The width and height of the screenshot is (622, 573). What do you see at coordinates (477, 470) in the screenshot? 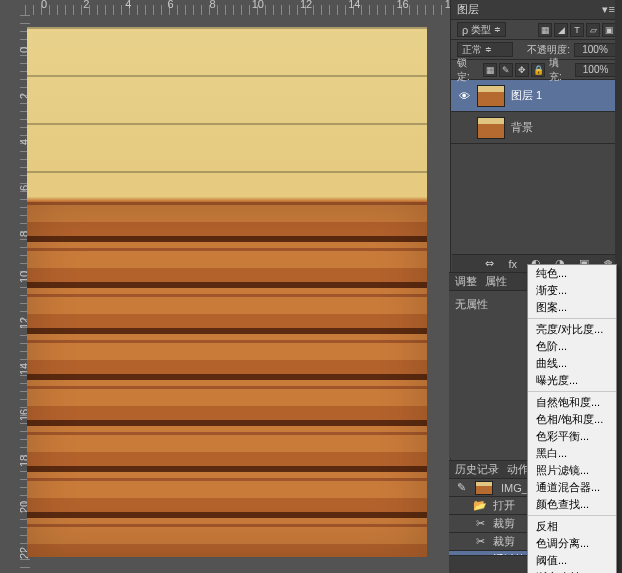
I see `history-tab: 历史记录` at bounding box center [477, 470].